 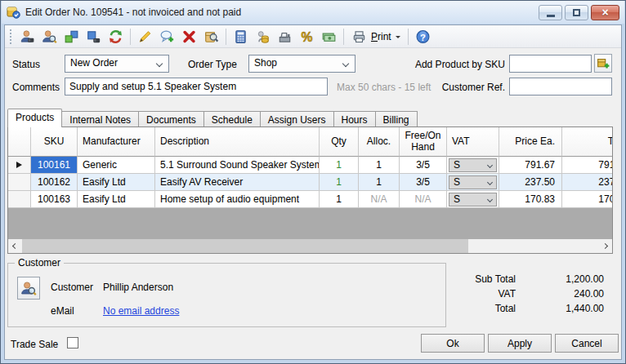 I want to click on add-comment-button, so click(x=167, y=37).